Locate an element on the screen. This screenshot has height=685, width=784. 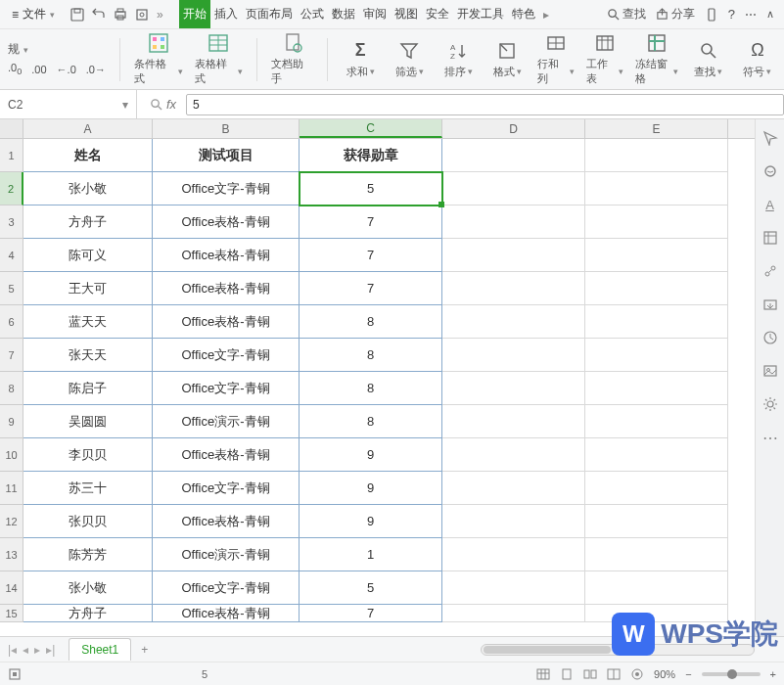
cell-B8: Office文字-青铜 is located at coordinates (226, 388).